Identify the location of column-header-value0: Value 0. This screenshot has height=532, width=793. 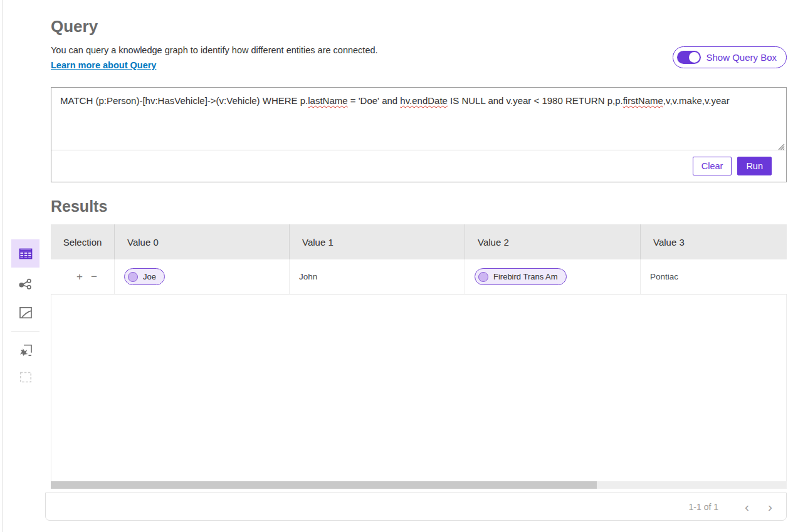
(202, 242).